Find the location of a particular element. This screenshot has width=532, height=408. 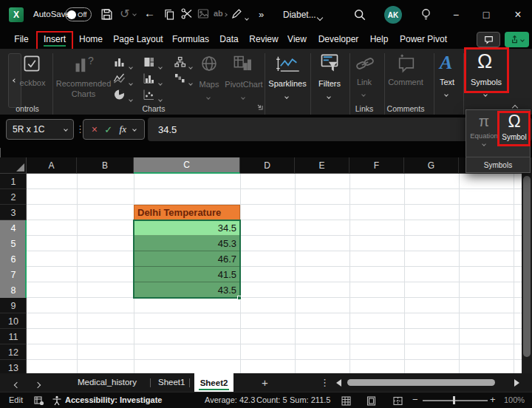

select-all-corner is located at coordinates (13, 166).